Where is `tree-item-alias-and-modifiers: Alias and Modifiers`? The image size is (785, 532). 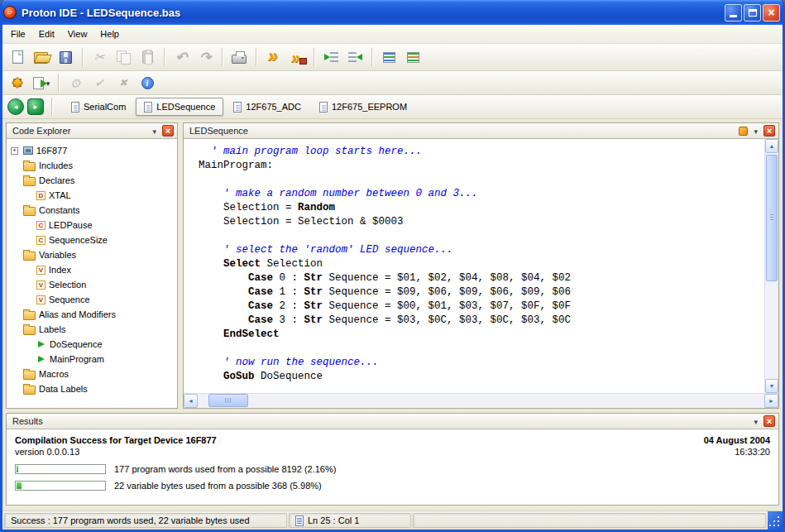 tree-item-alias-and-modifiers: Alias and Modifiers is located at coordinates (93, 314).